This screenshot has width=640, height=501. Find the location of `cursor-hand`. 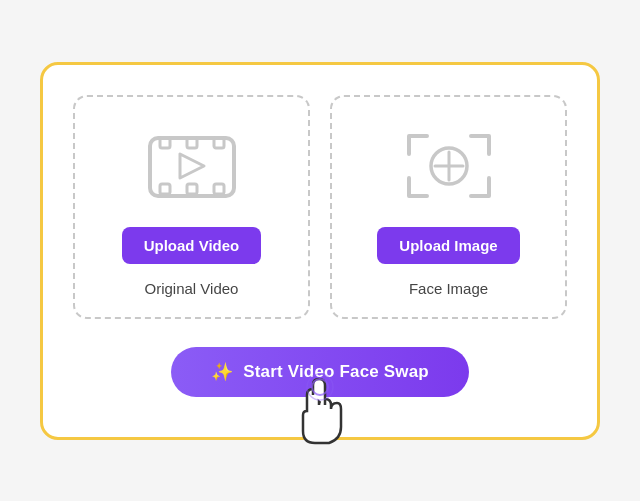

cursor-hand is located at coordinates (320, 415).